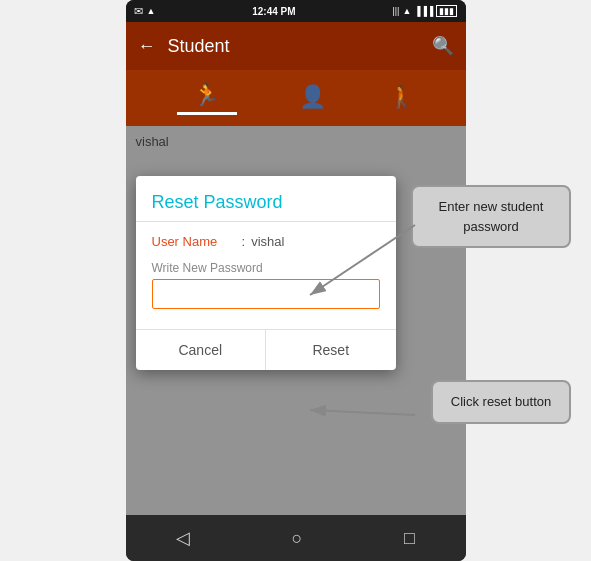 This screenshot has height=561, width=591. I want to click on nav-home-button: ○, so click(298, 538).